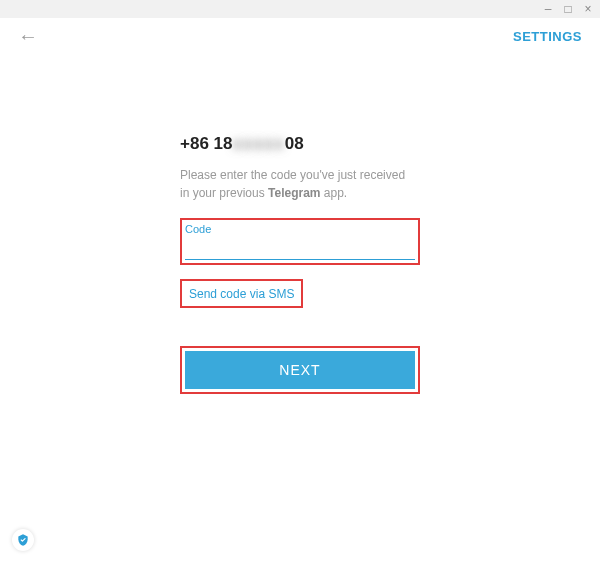 Image resolution: width=600 pixels, height=563 pixels. Describe the element at coordinates (294, 193) in the screenshot. I see `instruction-appname: Telegram` at that location.